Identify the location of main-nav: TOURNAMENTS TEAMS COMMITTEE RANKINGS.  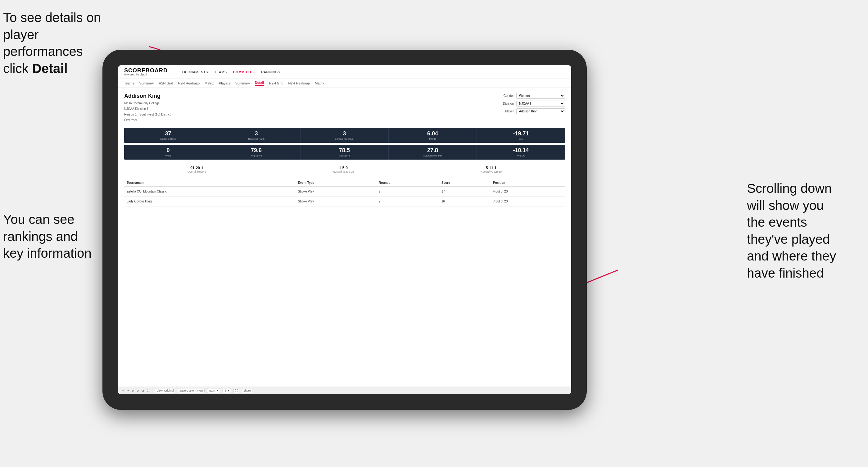
(230, 72).